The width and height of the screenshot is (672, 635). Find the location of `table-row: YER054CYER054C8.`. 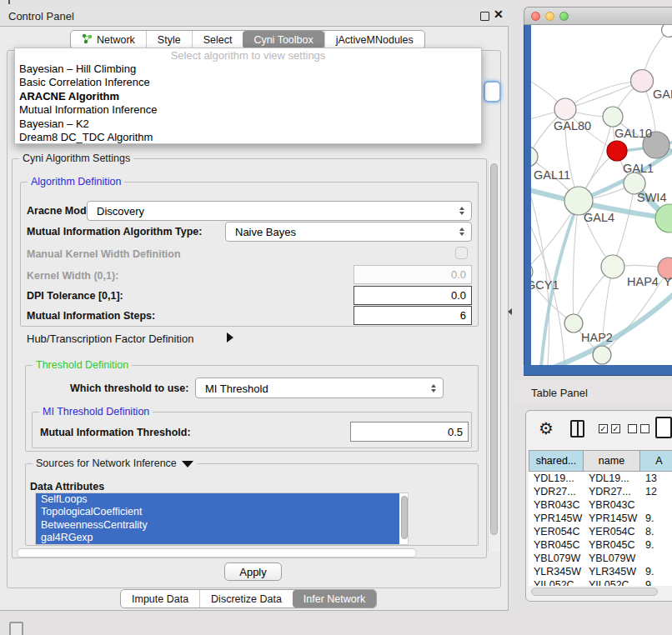

table-row: YER054CYER054C8. is located at coordinates (600, 532).